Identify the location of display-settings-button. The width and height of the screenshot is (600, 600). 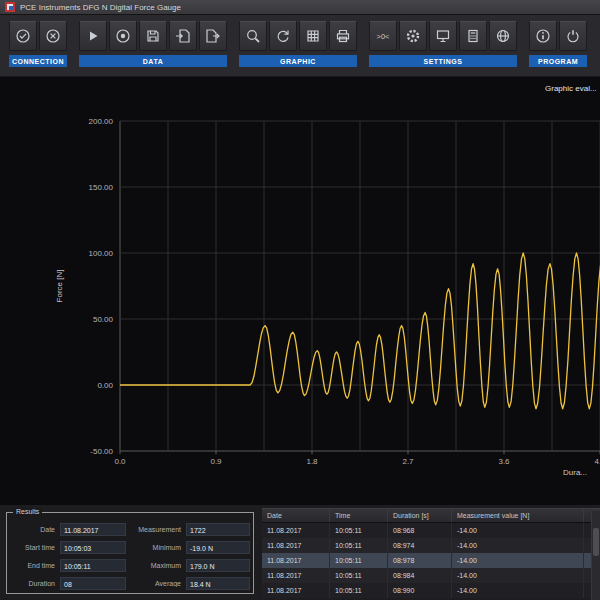
(443, 36).